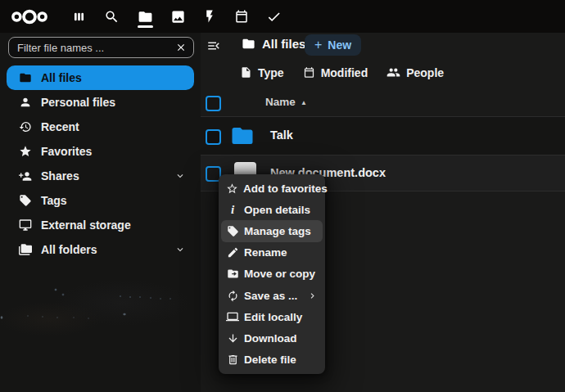 The image size is (565, 392). What do you see at coordinates (61, 78) in the screenshot?
I see `sidebar-item-label: All files` at bounding box center [61, 78].